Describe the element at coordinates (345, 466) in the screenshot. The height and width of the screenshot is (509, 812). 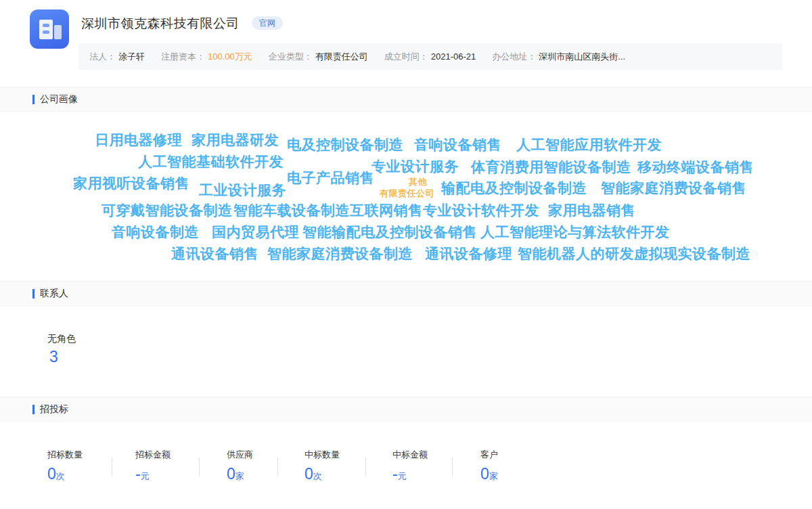
I see `stat-win-count: 中标数量 0次` at that location.